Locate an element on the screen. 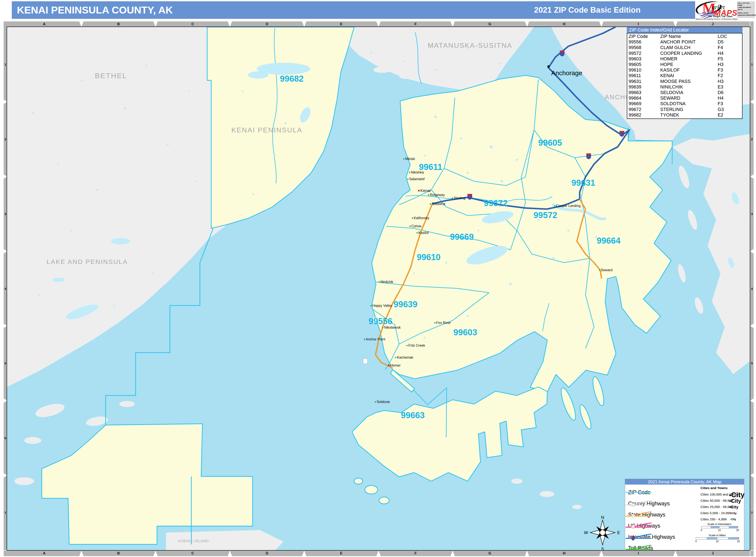 The width and height of the screenshot is (756, 557). city-label-soldotna: Soldotna is located at coordinates (437, 204).